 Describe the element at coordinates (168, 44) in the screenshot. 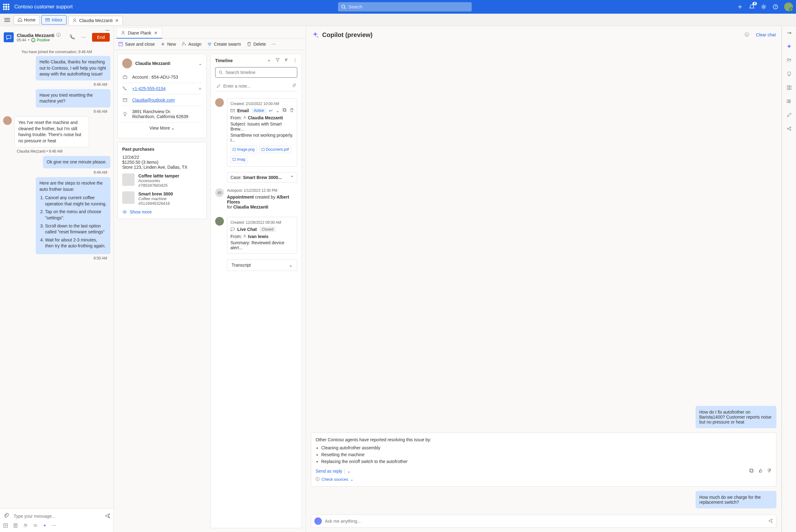

I see `new-button: New` at that location.